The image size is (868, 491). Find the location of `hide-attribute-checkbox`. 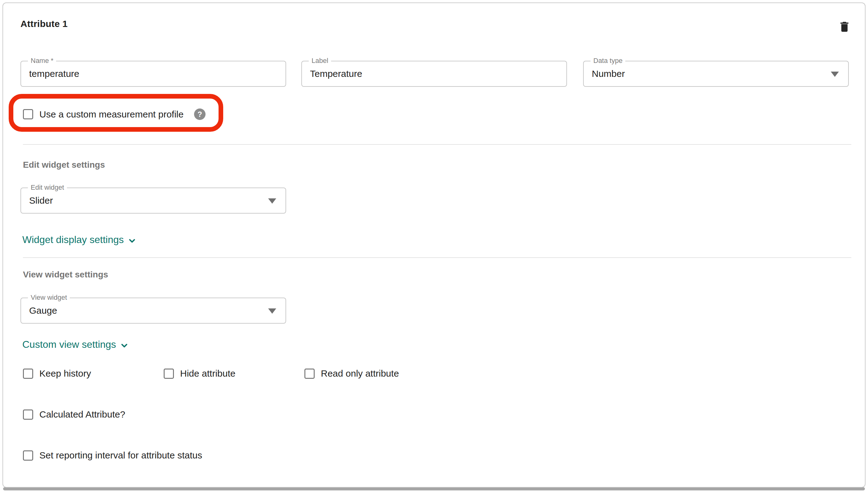

hide-attribute-checkbox is located at coordinates (169, 374).